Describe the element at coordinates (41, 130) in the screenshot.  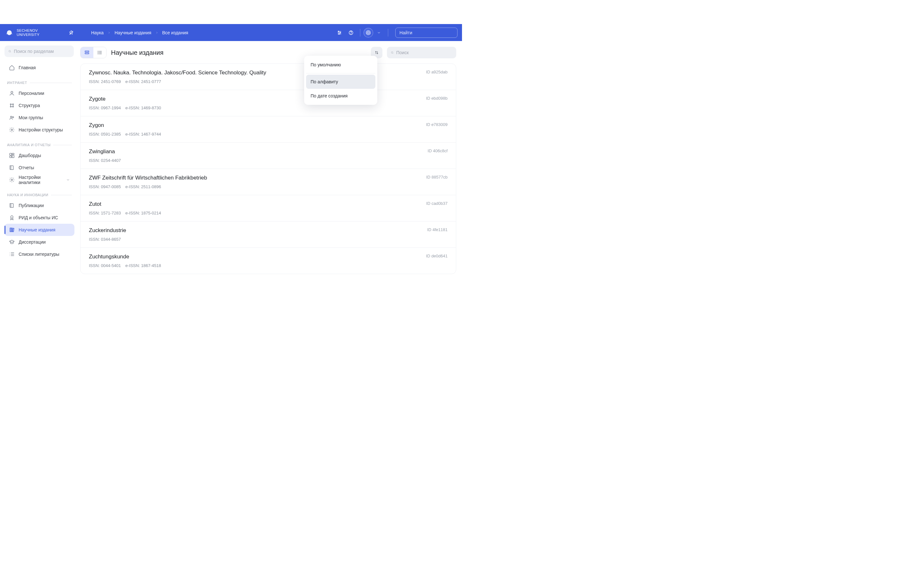
I see `sidebar-item-label: Настройки структуры` at that location.